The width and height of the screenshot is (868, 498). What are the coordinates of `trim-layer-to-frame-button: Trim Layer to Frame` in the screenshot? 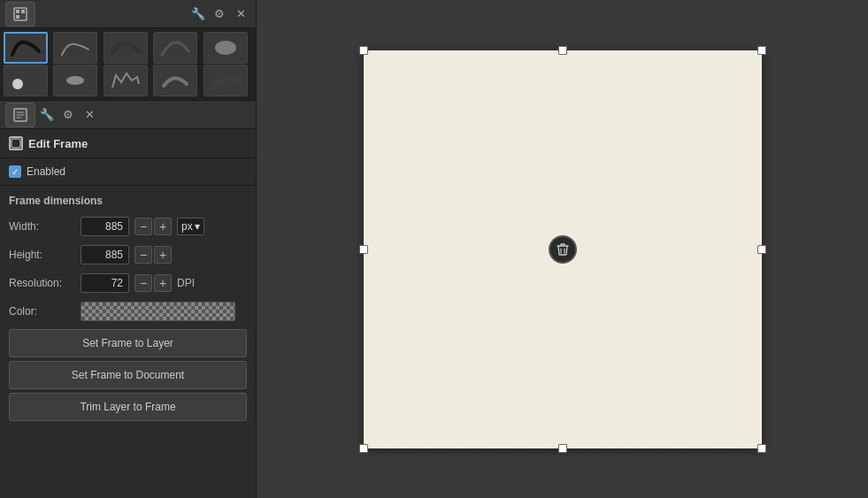 It's located at (127, 407).